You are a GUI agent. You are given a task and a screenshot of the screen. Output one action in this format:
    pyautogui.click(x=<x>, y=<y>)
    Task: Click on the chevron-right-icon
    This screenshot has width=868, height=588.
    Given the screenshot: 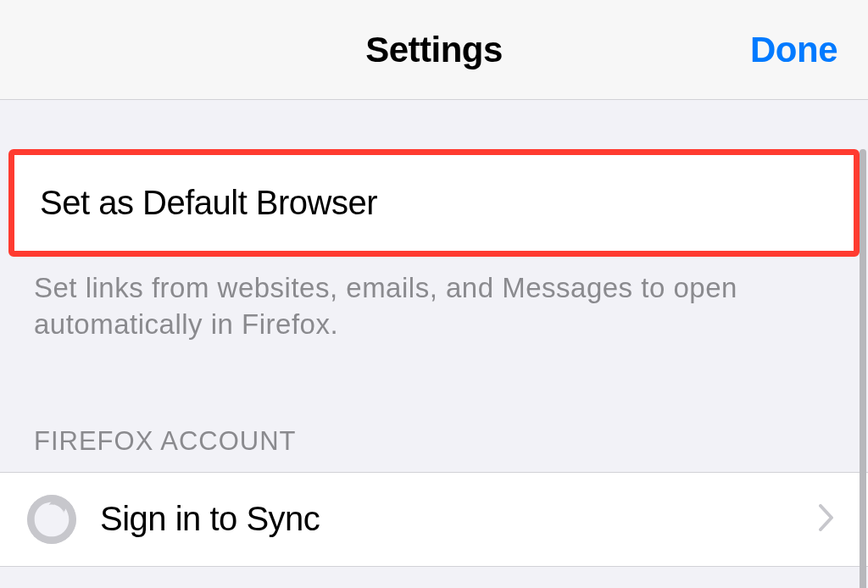 What is the action you would take?
    pyautogui.click(x=826, y=519)
    